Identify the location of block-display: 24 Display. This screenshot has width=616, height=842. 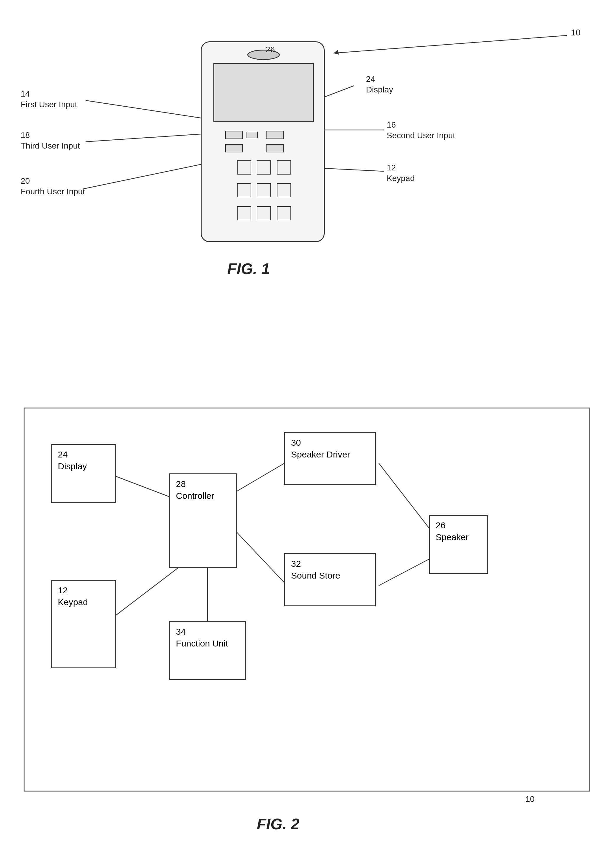
(84, 473).